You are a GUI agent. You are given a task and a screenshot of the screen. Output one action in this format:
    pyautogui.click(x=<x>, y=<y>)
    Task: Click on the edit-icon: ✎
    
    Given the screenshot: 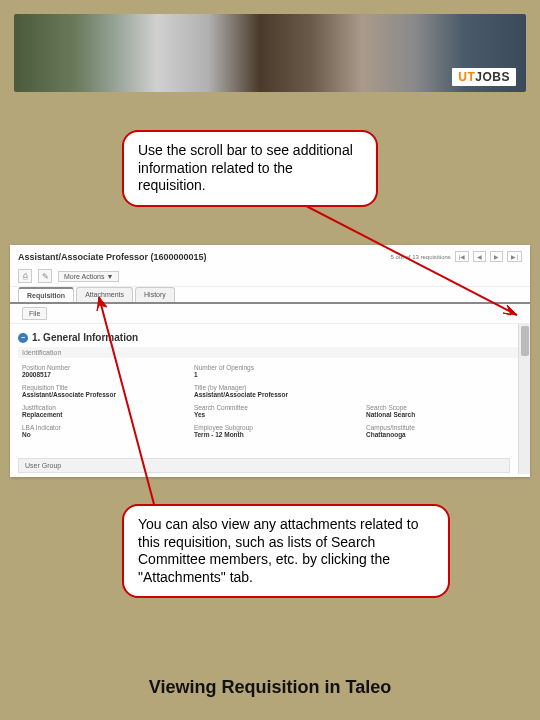 What is the action you would take?
    pyautogui.click(x=45, y=276)
    